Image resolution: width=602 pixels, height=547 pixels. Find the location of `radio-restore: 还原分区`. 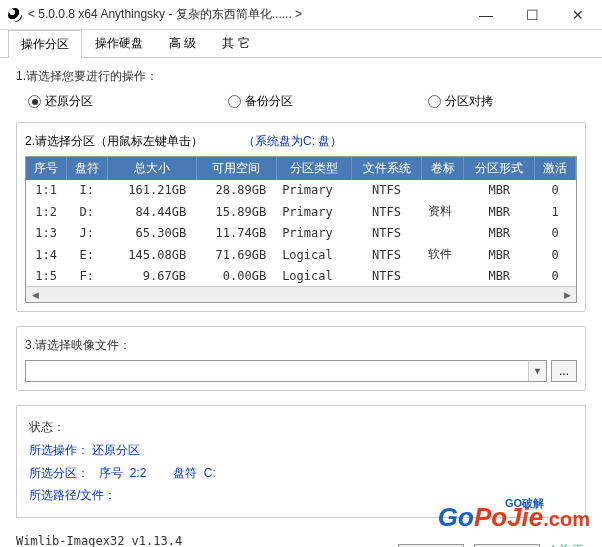

radio-restore: 还原分区 is located at coordinates (128, 102).